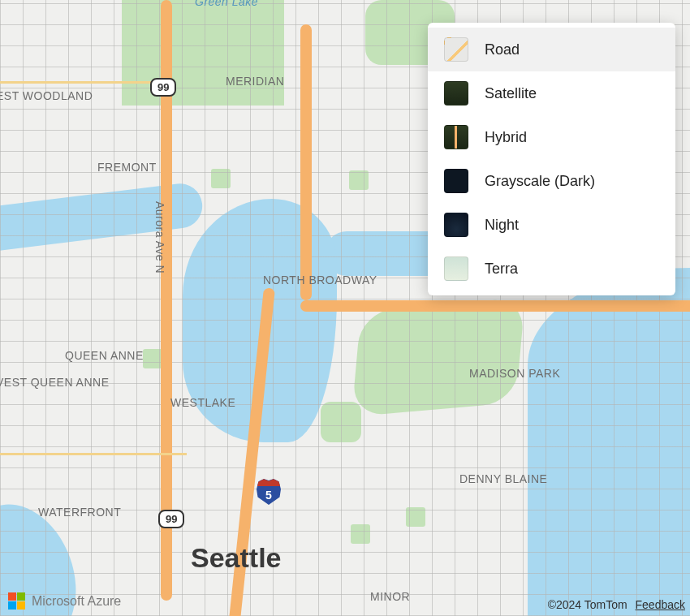 The image size is (690, 616). Describe the element at coordinates (511, 94) in the screenshot. I see `style-option-label: Satellite` at that location.